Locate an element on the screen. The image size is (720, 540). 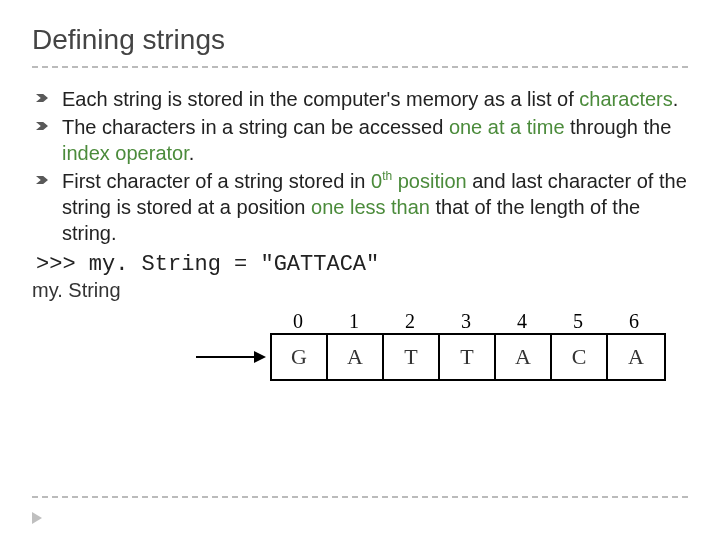
text: First character of a string stored in is located at coordinates (216, 181).